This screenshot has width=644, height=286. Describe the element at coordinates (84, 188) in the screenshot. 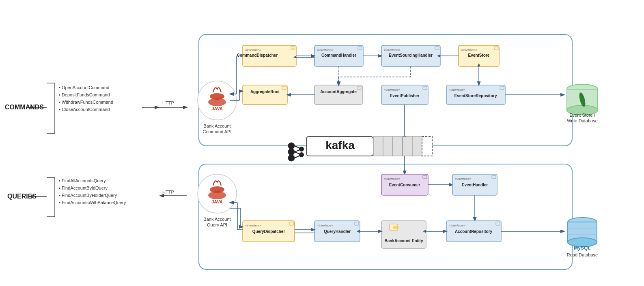

I see `svg-text: • FindAccountByIdQuery` at that location.